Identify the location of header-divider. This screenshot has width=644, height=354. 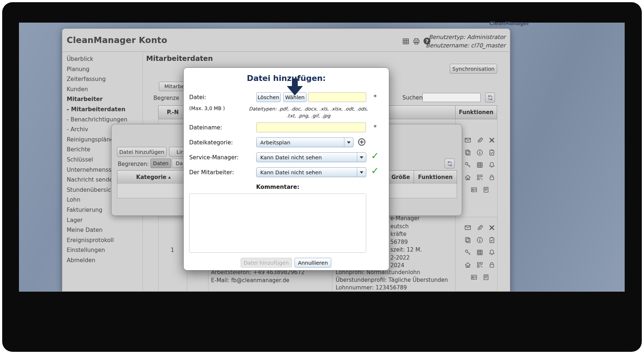
(286, 52).